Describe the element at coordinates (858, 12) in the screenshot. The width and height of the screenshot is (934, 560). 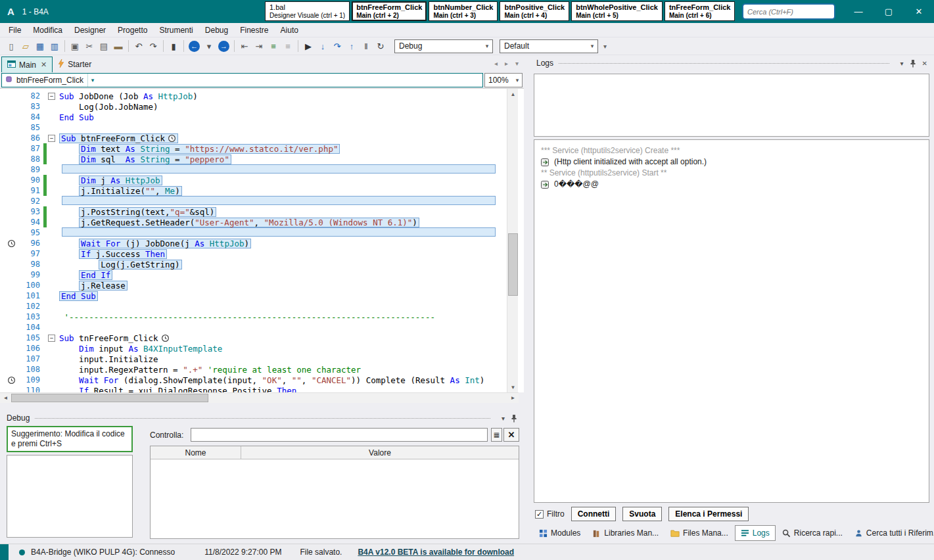
I see `minimize-button: —` at that location.